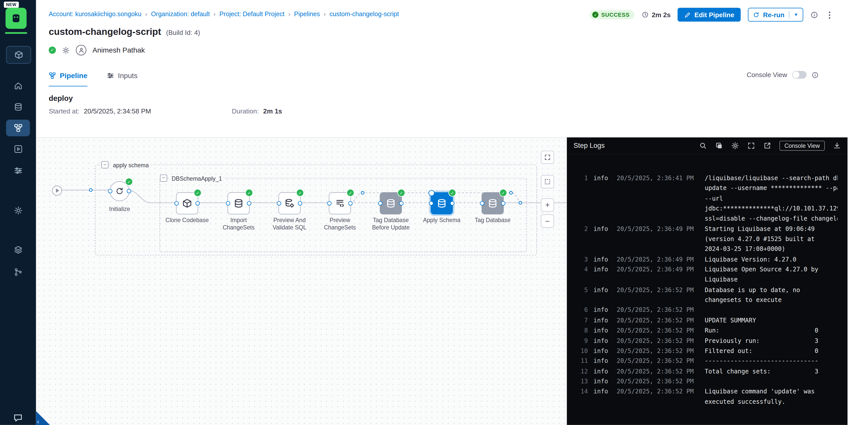 This screenshot has width=868, height=425. I want to click on zoom-out-button: −, so click(548, 221).